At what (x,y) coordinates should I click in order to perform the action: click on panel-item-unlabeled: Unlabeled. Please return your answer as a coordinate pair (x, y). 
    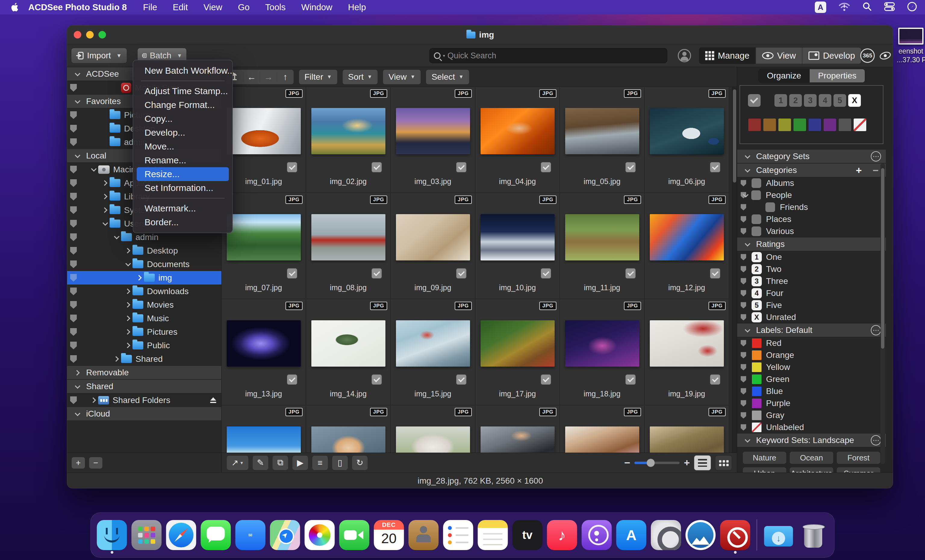
    Looking at the image, I should click on (812, 427).